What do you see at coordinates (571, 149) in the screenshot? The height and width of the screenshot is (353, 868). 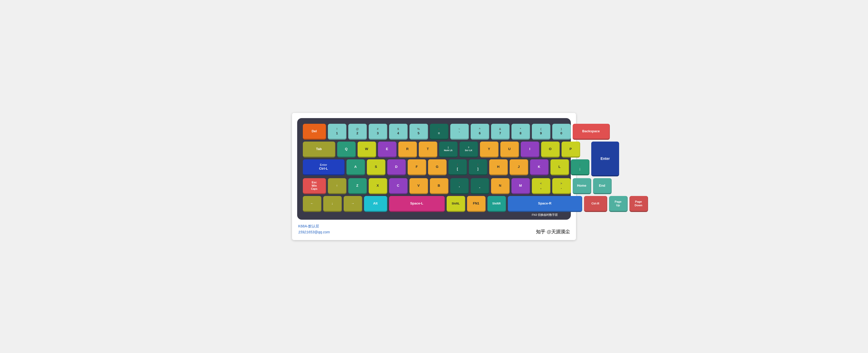 I see `key-p: P` at bounding box center [571, 149].